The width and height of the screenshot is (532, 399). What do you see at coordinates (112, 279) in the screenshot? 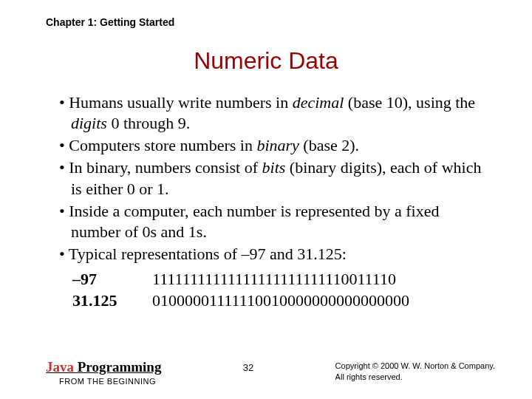
I see `row-label: –97` at bounding box center [112, 279].